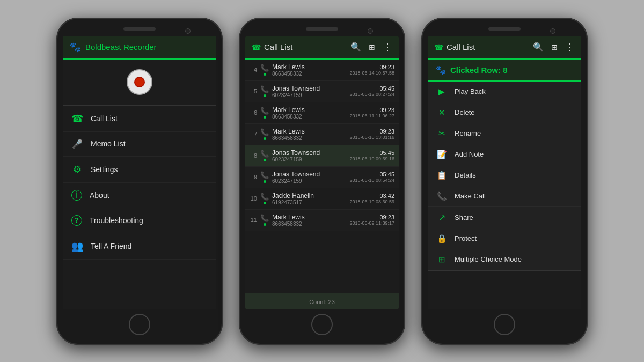 The height and width of the screenshot is (362, 644). What do you see at coordinates (442, 239) in the screenshot?
I see `protect-icon: 🔒` at bounding box center [442, 239].